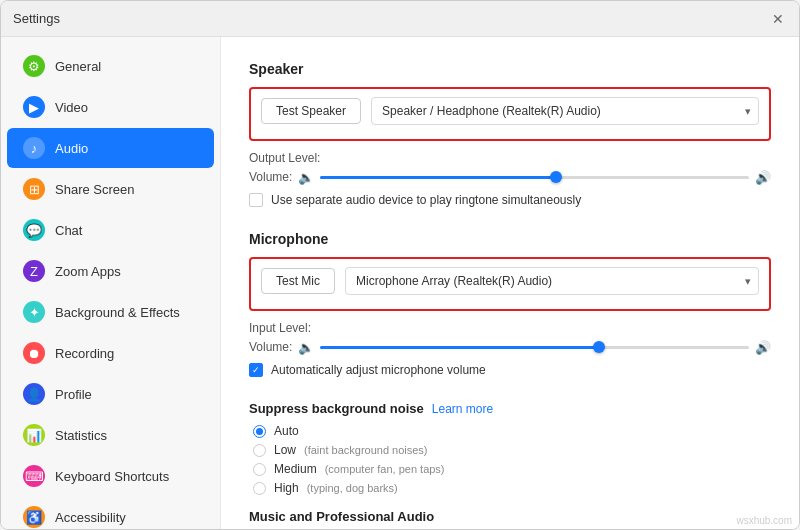 Image resolution: width=800 pixels, height=530 pixels. Describe the element at coordinates (95, 190) in the screenshot. I see `sidebar-item-label-share-screen: Share Screen` at that location.